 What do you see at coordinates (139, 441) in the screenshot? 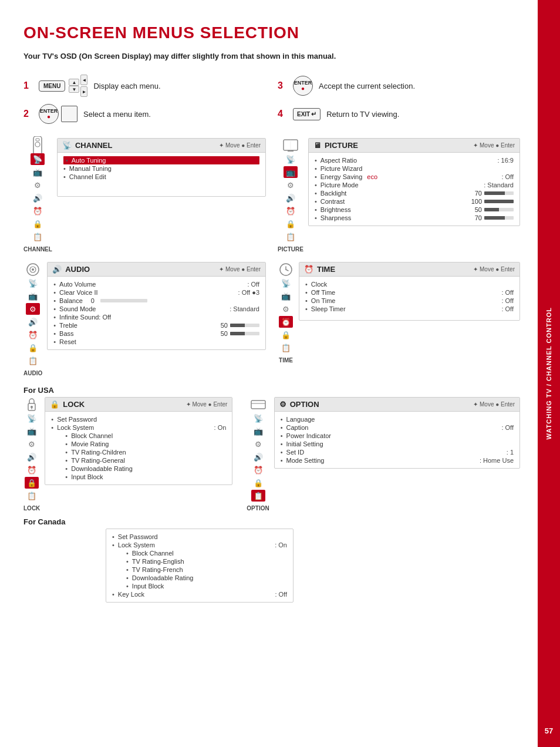
I see `lock-menu-box-usa: 🔒 LOCK ✦ Move ● Enter • Set Password • L…` at bounding box center [139, 441].